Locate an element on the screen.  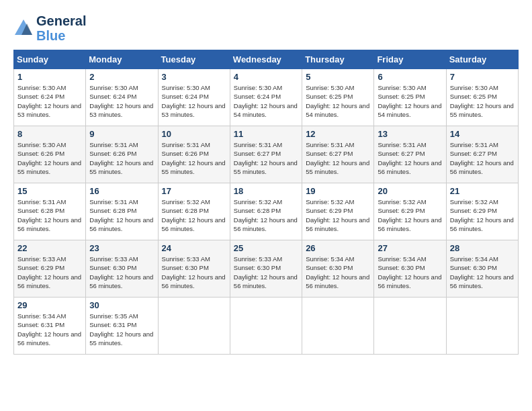
calendar-cell: 28 Sunrise: 5:34 AM Sunset: 6:30 PM Dayl… is located at coordinates (482, 269).